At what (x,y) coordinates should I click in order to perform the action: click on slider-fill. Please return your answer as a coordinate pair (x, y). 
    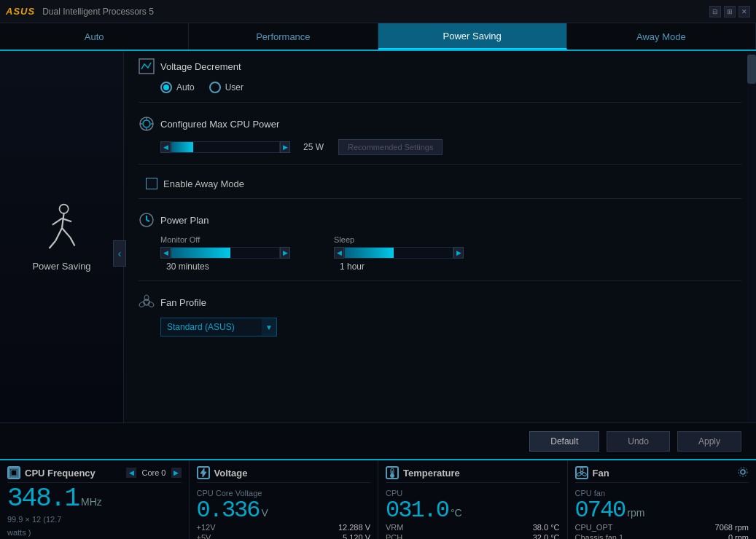
    Looking at the image, I should click on (182, 147).